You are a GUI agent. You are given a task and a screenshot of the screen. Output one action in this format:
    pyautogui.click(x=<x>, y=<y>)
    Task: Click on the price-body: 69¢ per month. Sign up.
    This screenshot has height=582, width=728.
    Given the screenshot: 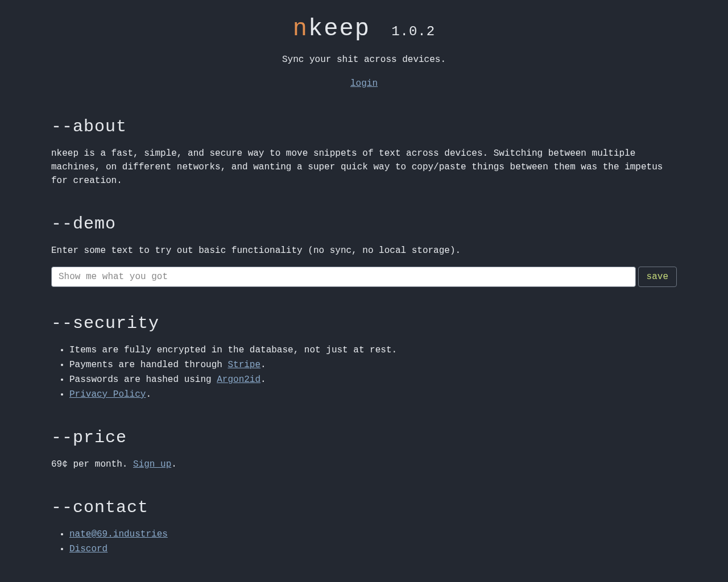 What is the action you would take?
    pyautogui.click(x=364, y=464)
    